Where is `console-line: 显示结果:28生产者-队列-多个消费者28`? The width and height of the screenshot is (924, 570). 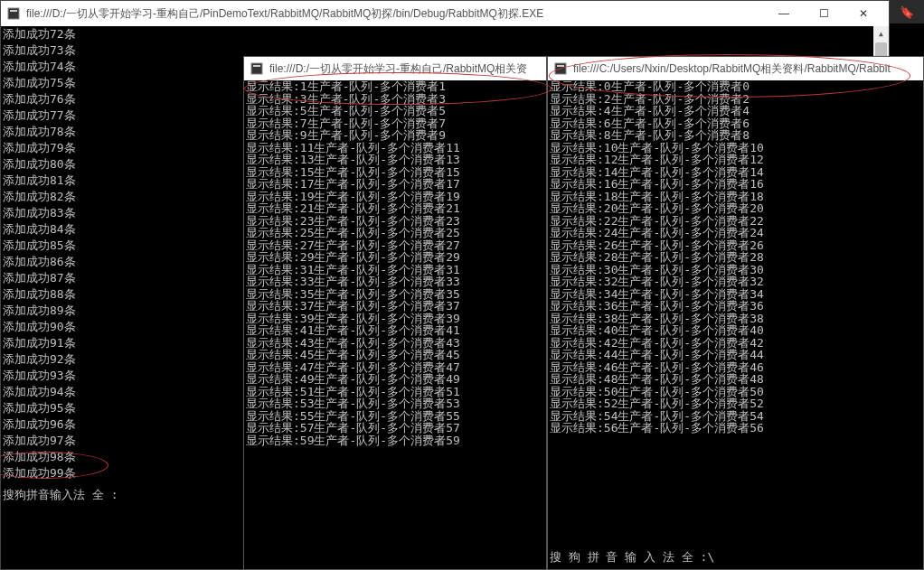
console-line: 显示结果:28生产者-队列-多个消费者28 is located at coordinates (656, 257).